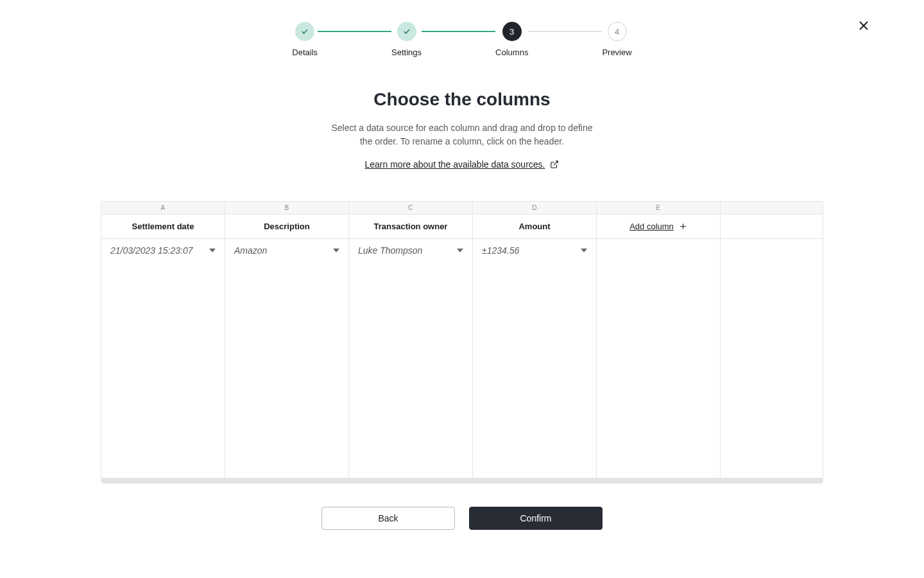 This screenshot has height=578, width=924. Describe the element at coordinates (512, 53) in the screenshot. I see `step-label: Columns` at that location.